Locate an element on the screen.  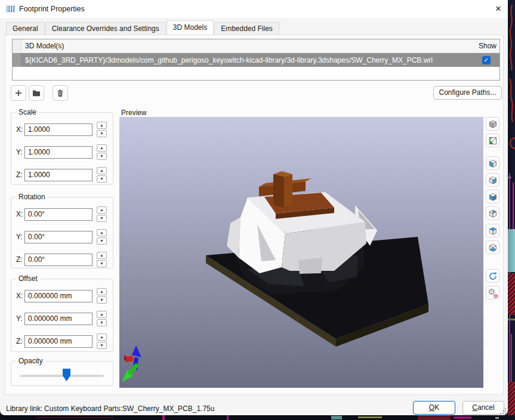
scale-z-input is located at coordinates (58, 175).